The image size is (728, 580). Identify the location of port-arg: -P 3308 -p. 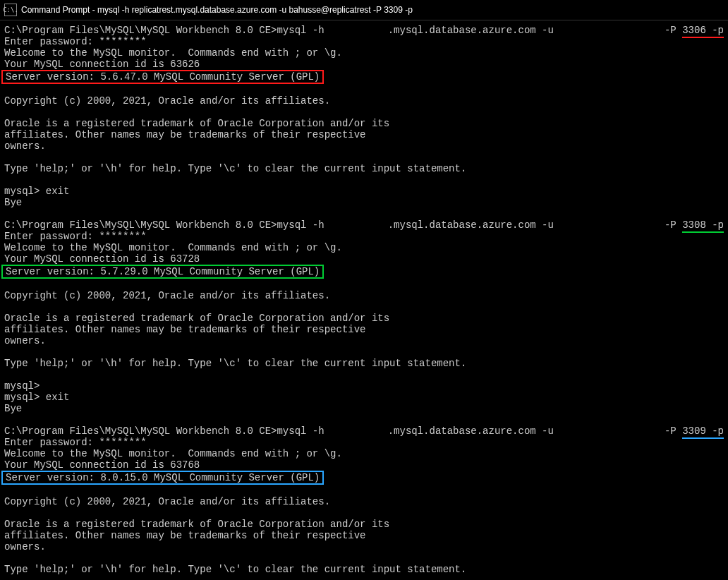
(694, 225).